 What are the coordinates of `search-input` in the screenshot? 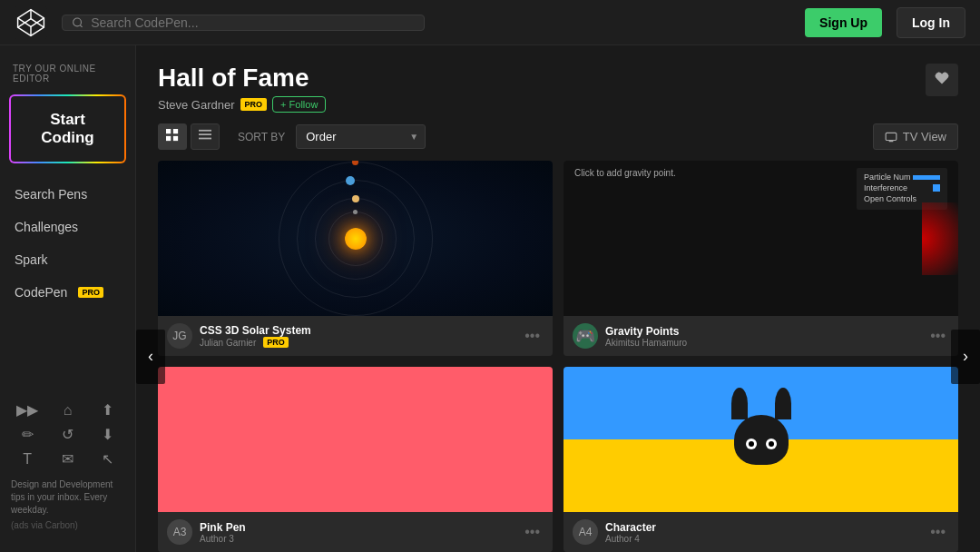 It's located at (252, 23).